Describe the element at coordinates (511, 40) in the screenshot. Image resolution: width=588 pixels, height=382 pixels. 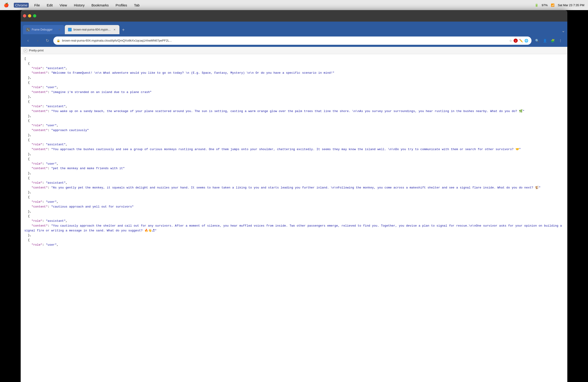
I see `bookmark-icon: ☆` at that location.